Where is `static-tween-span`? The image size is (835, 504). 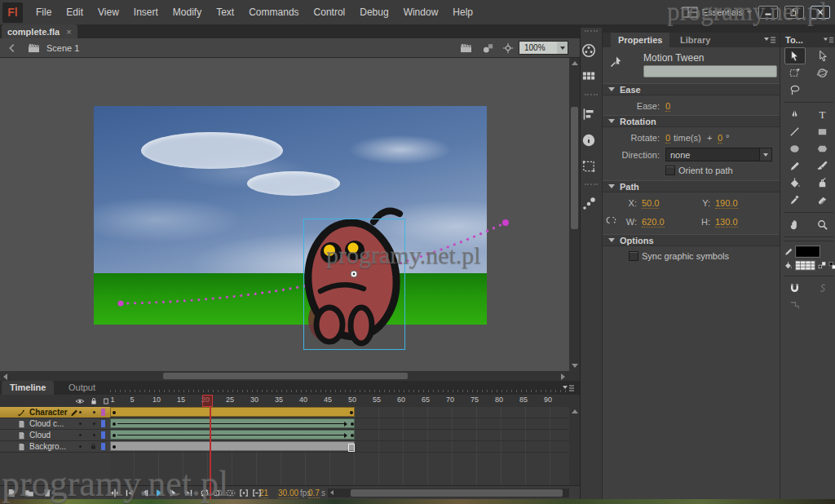
static-tween-span is located at coordinates (232, 446).